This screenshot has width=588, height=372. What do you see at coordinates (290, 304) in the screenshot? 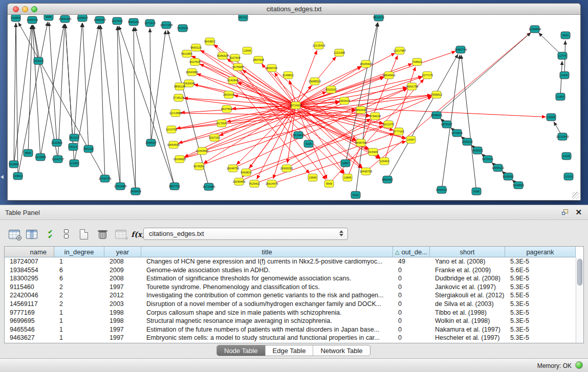
I see `table-row: 1456911722003Disruption of a novel membe…` at bounding box center [290, 304].